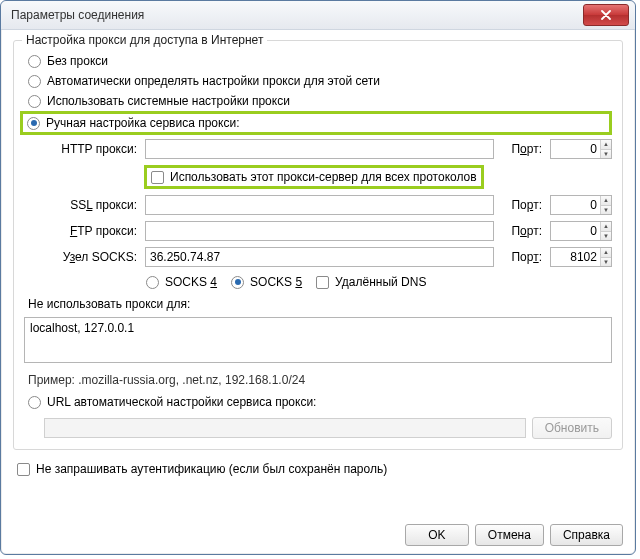  Describe the element at coordinates (581, 149) in the screenshot. I see `http-port-spinner: ▲▼` at that location.